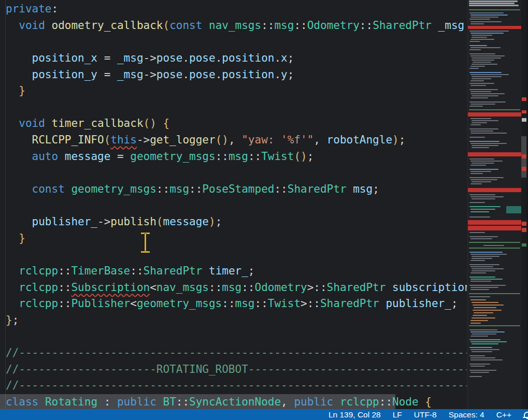 The height and width of the screenshot is (420, 528). What do you see at coordinates (9, 320) in the screenshot?
I see `code-token: }` at bounding box center [9, 320].